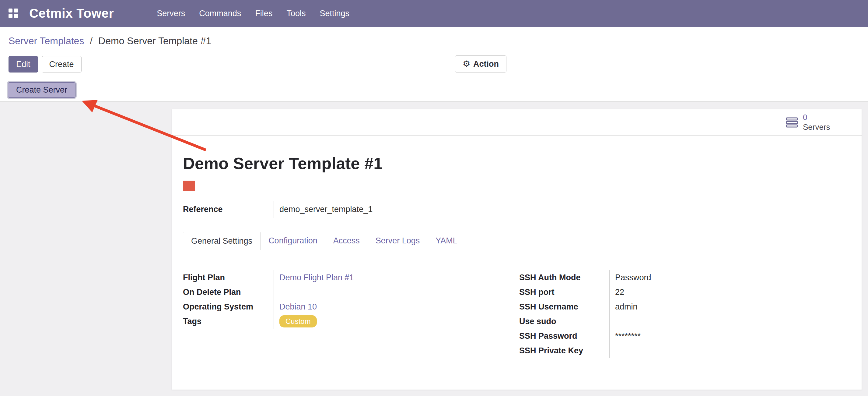 This screenshot has width=868, height=396. Describe the element at coordinates (564, 307) in the screenshot. I see `field-label-ssh-username: SSH Username` at that location.